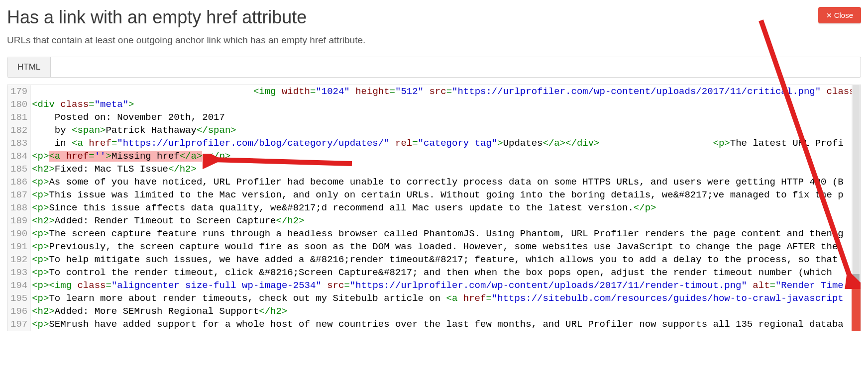  Describe the element at coordinates (19, 298) in the screenshot. I see `line-number: 195` at that location.